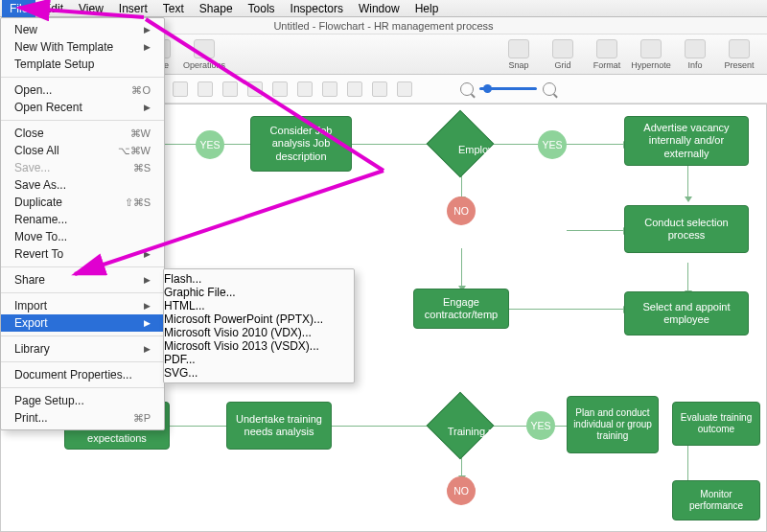 Image resolution: width=767 pixels, height=532 pixels. I want to click on box-plan-conduct: Plan and conduct individual or group tra…, so click(613, 425).